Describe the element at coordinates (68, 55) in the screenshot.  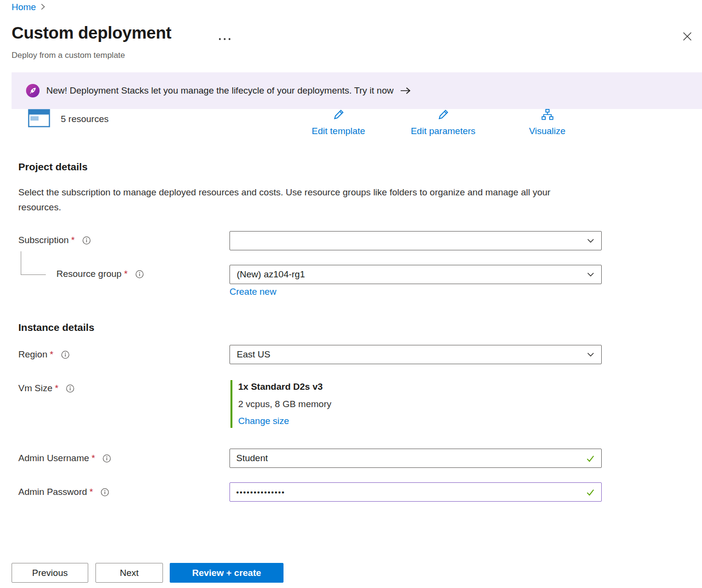
I see `page-subtitle: Deploy from a custom template` at that location.